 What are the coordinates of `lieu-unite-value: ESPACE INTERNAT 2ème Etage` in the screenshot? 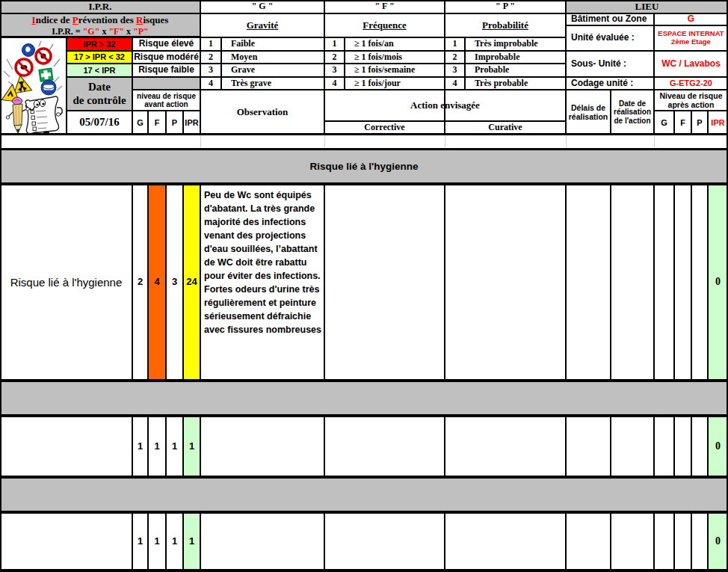 It's located at (691, 38).